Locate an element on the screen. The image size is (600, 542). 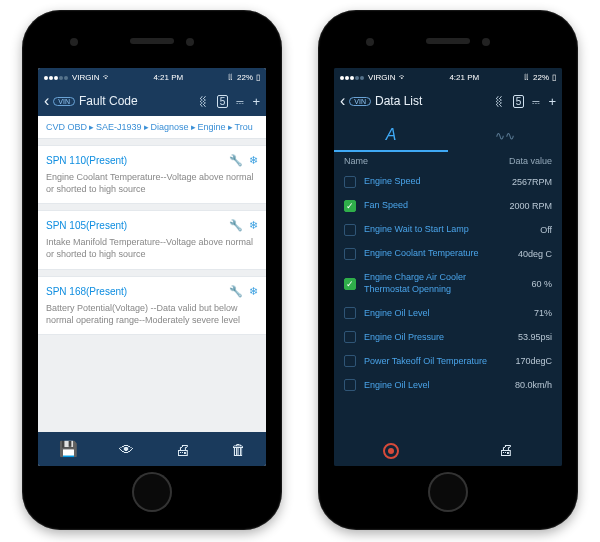
table-row: Engine Oil Level71% is located at coordinates (448, 313).